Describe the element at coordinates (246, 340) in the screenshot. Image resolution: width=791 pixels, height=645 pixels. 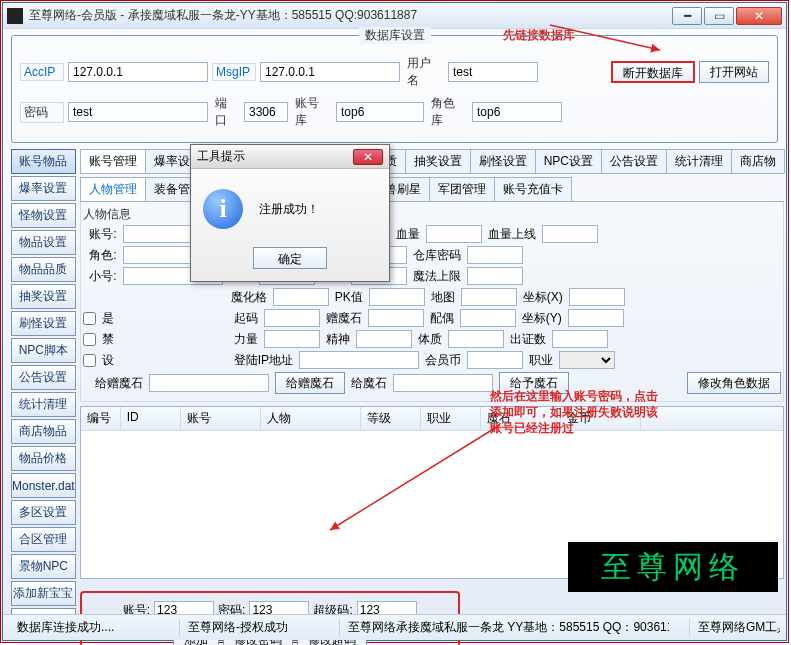
I see `liliang-label: 力量` at that location.